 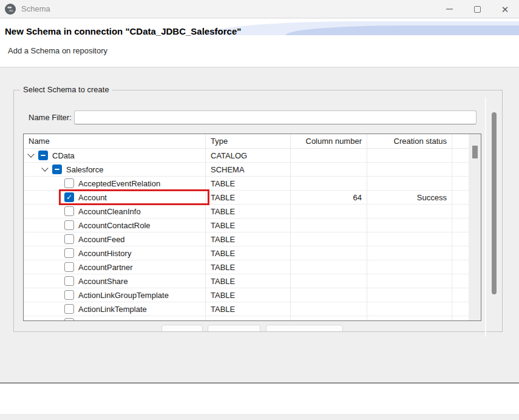 What do you see at coordinates (113, 310) in the screenshot?
I see `row-label: ActionLinkTemplate` at bounding box center [113, 310].